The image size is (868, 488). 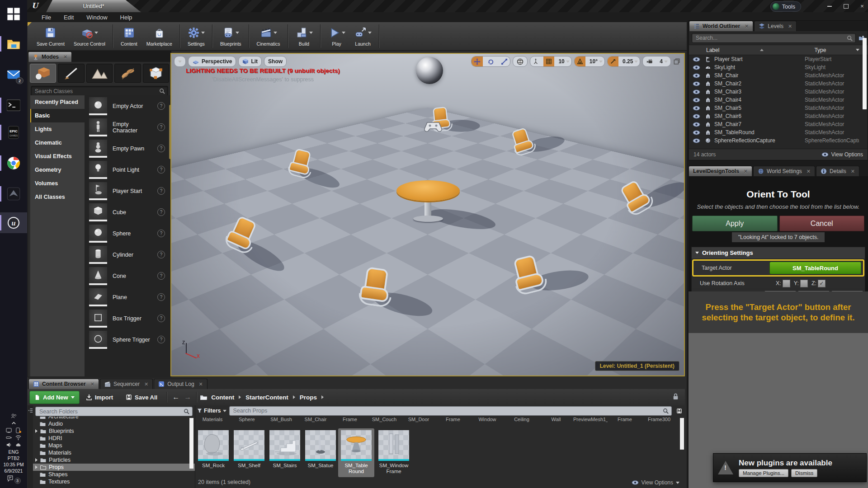 I want to click on back-button: ←, so click(x=176, y=397).